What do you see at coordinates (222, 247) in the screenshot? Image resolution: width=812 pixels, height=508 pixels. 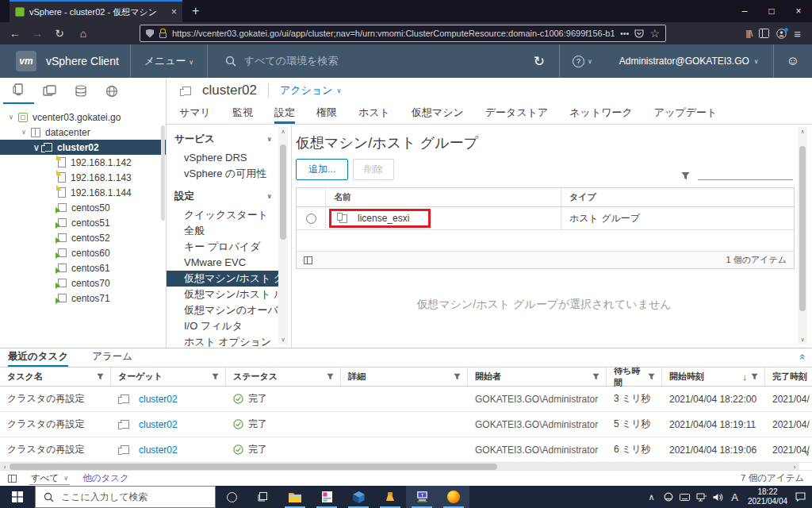 I see `settings-item-key-provider: キー プロバイダ` at bounding box center [222, 247].